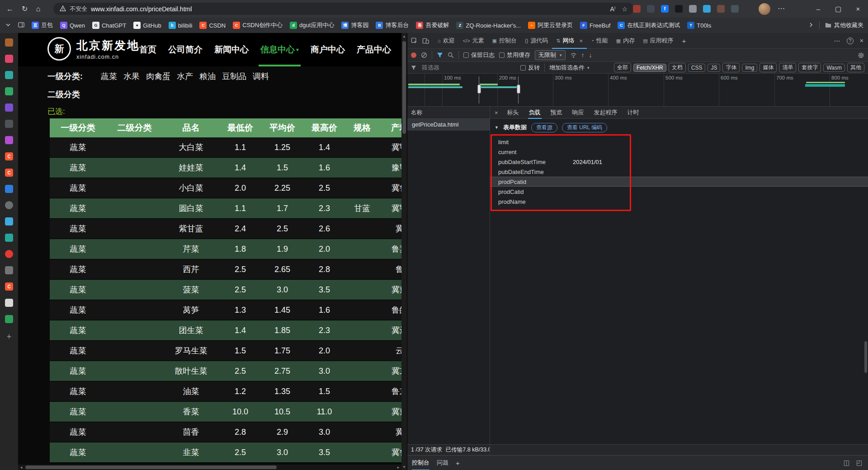 This screenshot has width=868, height=470. What do you see at coordinates (210, 467) in the screenshot?
I see `horizontal-scrollbar: ◂ ▸` at bounding box center [210, 467].